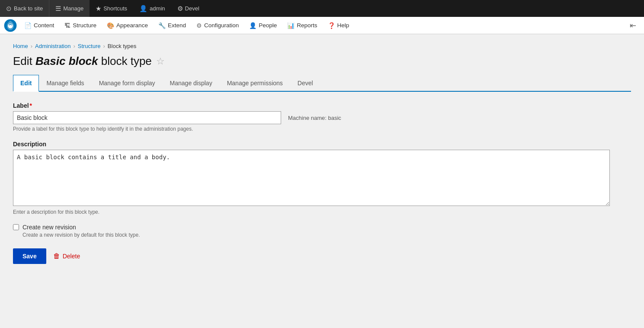 The width and height of the screenshot is (644, 328). I want to click on nav-reports-label: Reports, so click(307, 25).